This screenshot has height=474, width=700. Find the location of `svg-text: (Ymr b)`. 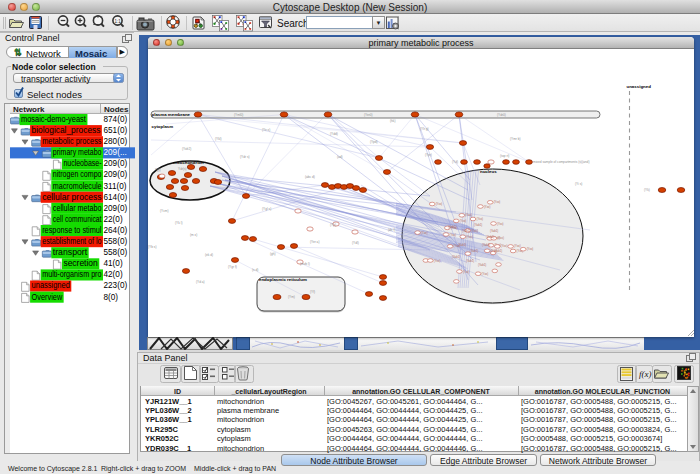

svg-text: (Ymr b) is located at coordinates (516, 139).